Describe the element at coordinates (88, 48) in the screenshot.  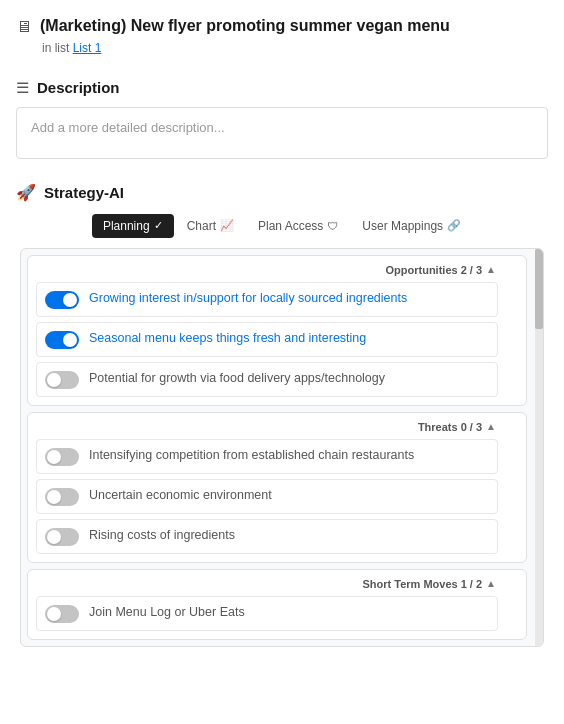
I see `list-link: List 1` at that location.